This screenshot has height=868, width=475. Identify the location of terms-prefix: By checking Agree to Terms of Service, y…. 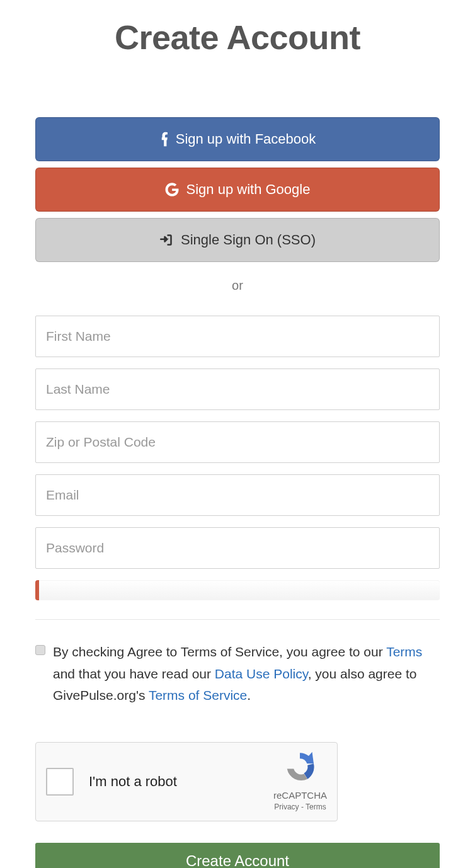
(219, 651).